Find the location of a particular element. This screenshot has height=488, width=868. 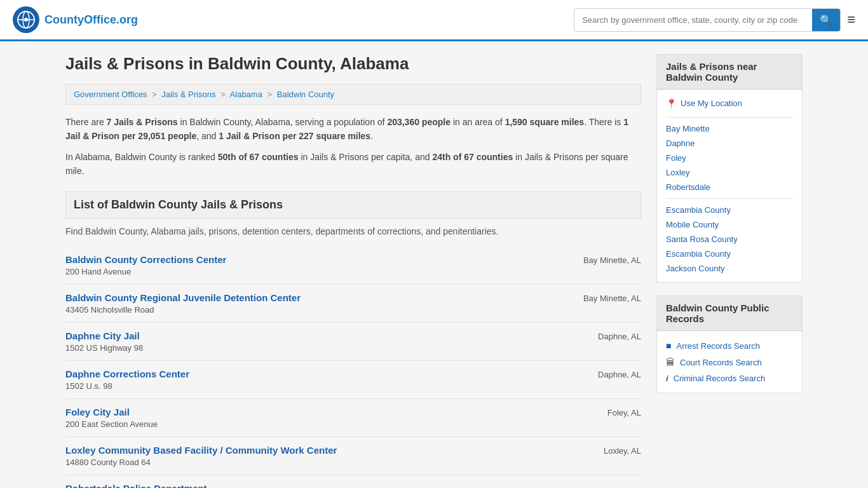

sidebar-link-escambia: Escambia County is located at coordinates (729, 210).